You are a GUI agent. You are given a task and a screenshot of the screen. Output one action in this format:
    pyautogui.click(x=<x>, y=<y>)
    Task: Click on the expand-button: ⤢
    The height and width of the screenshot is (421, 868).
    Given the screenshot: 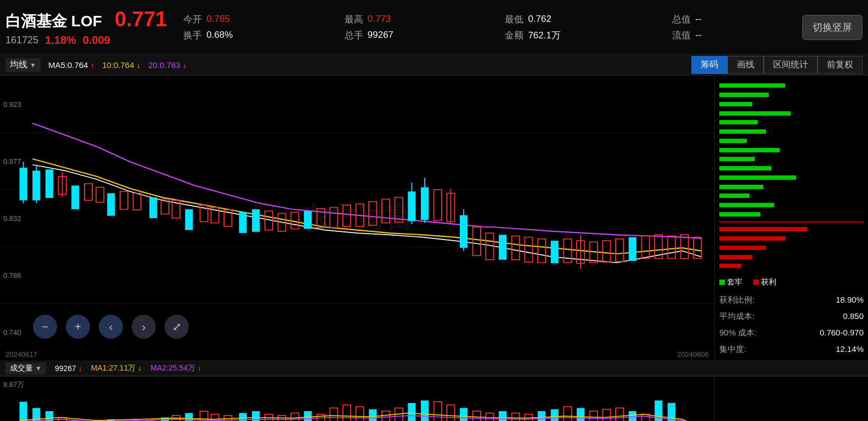 What is the action you would take?
    pyautogui.click(x=177, y=327)
    